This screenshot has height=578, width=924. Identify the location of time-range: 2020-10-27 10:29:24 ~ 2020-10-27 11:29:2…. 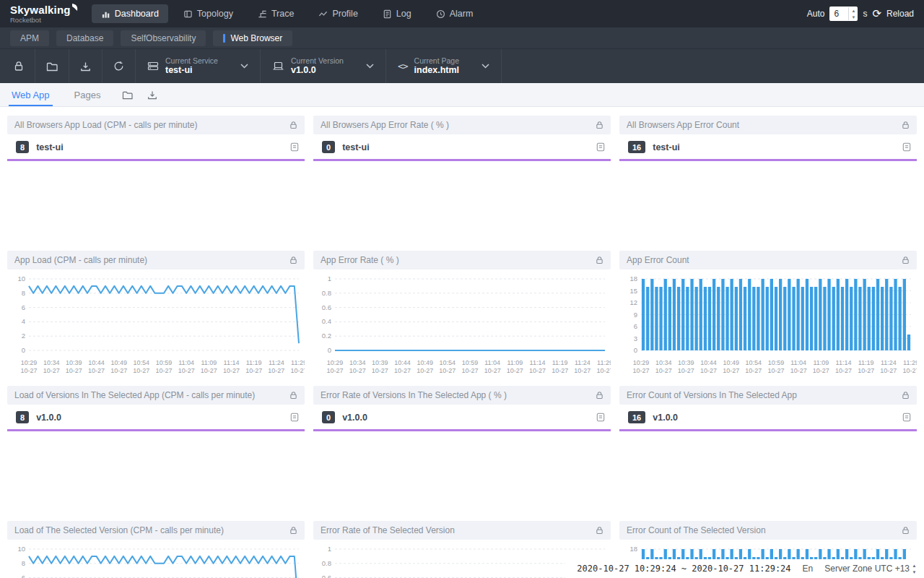
(684, 569).